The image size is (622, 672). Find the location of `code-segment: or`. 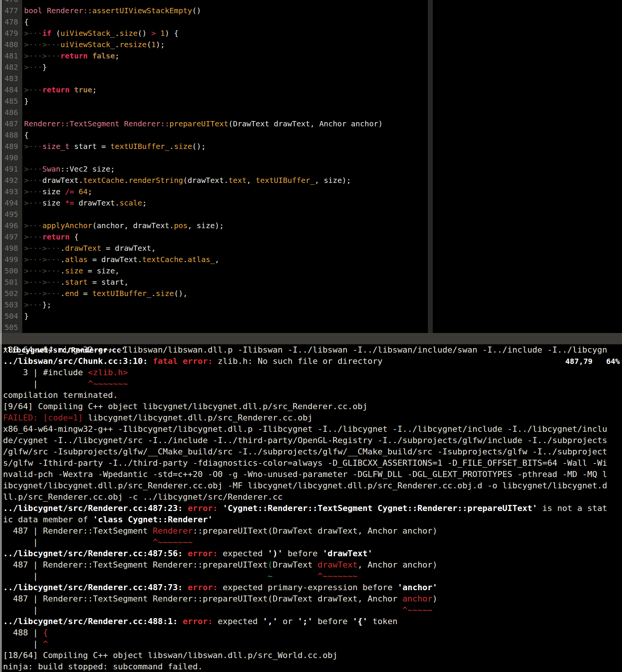

code-segment: or is located at coordinates (288, 621).